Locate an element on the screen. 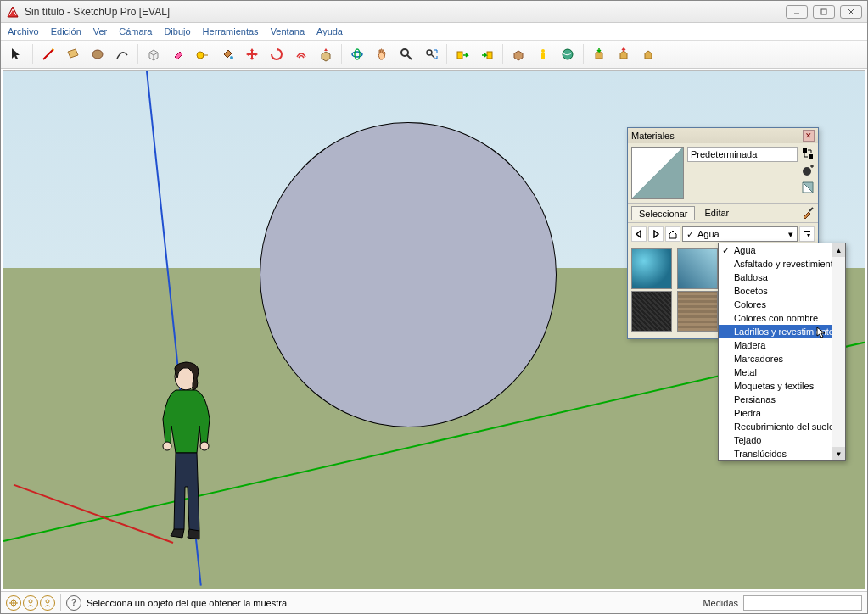 Image resolution: width=868 pixels, height=614 pixels. tab-seleccionar: Seleccionar is located at coordinates (664, 214).